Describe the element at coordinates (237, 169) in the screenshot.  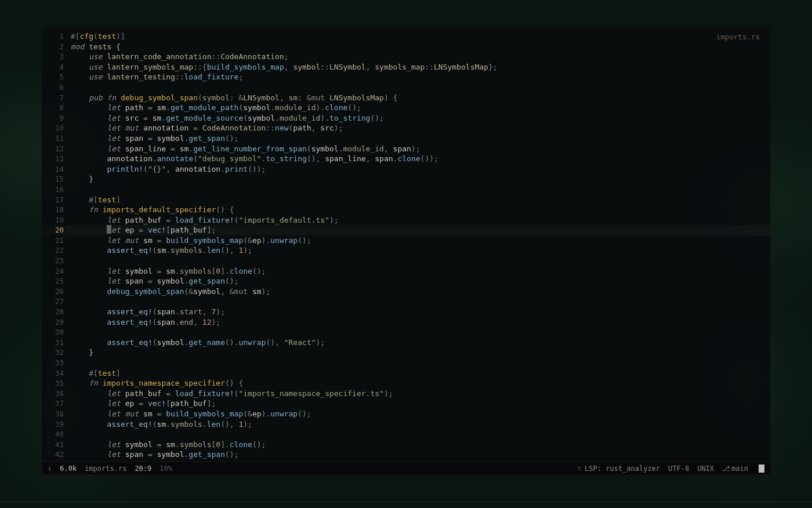
I see `code-token: print` at that location.